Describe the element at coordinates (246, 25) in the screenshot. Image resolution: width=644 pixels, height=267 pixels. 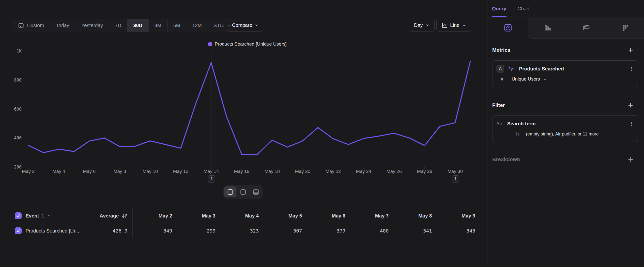
I see `compare-button: Compare` at that location.